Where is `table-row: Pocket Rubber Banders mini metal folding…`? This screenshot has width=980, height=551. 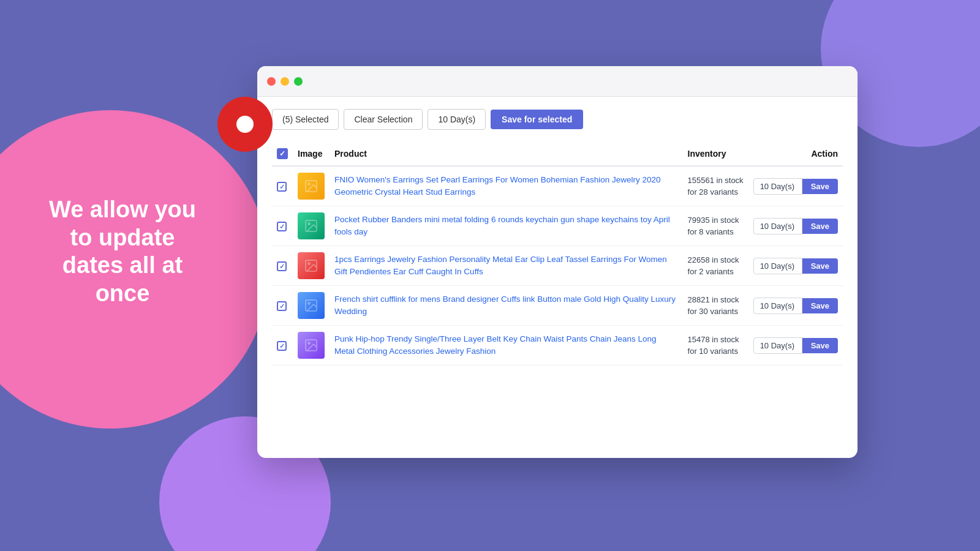
table-row: Pocket Rubber Banders mini metal folding… is located at coordinates (557, 227).